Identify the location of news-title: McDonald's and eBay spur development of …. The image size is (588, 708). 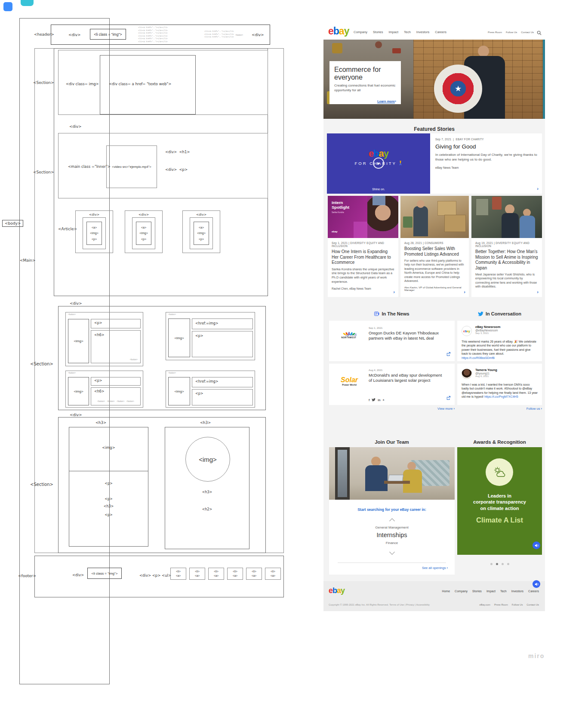
(407, 378).